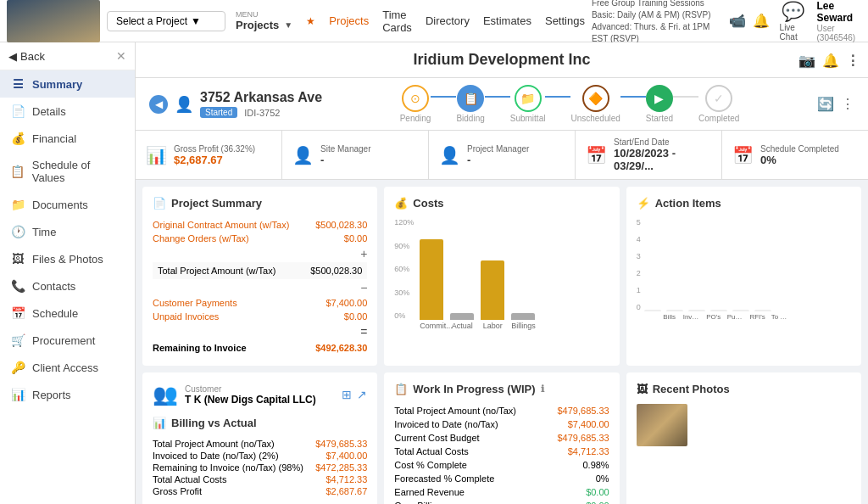 The height and width of the screenshot is (504, 868). What do you see at coordinates (18, 259) in the screenshot?
I see `files-photos-icon: 🖼` at bounding box center [18, 259].